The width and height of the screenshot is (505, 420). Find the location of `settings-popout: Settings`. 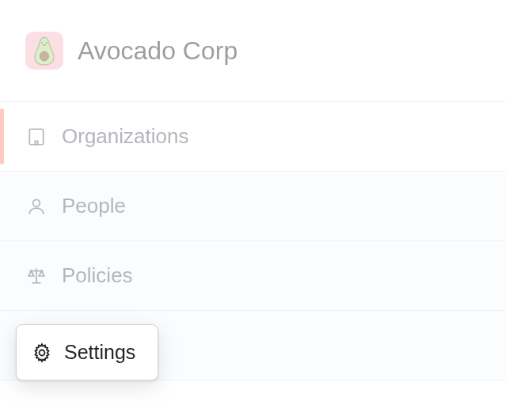

settings-popout: Settings is located at coordinates (87, 353).